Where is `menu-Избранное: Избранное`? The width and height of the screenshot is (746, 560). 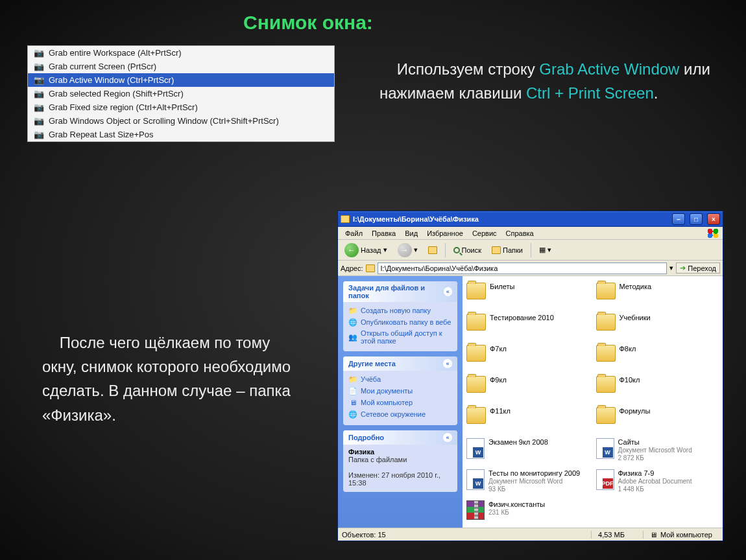 menu-Избранное: Избранное is located at coordinates (445, 233).